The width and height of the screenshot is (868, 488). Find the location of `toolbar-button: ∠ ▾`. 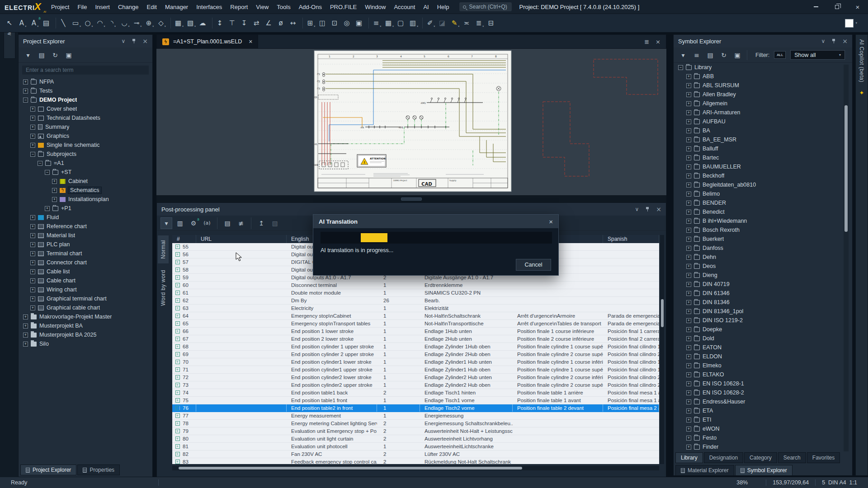

toolbar-button: ∠ ▾ is located at coordinates (269, 23).